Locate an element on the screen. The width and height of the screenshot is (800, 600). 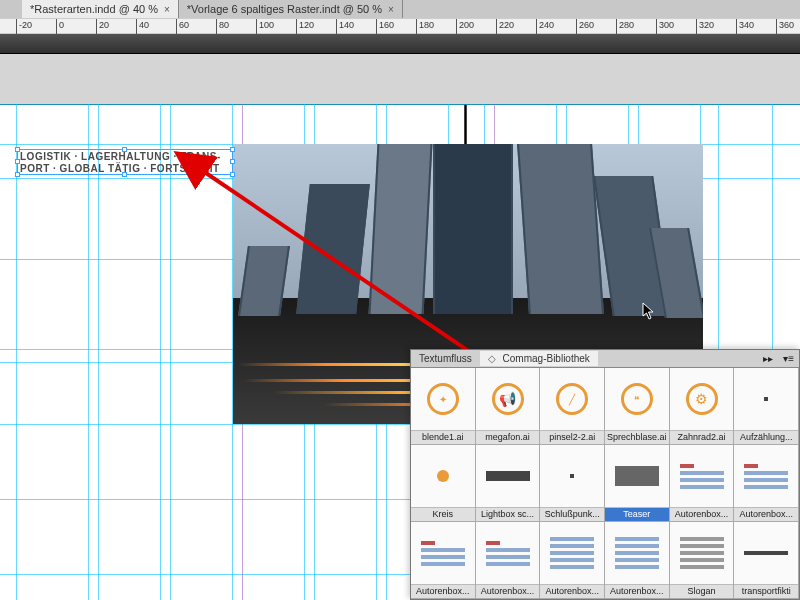
library-item-label: megafon.ai is located at coordinates (508, 437).